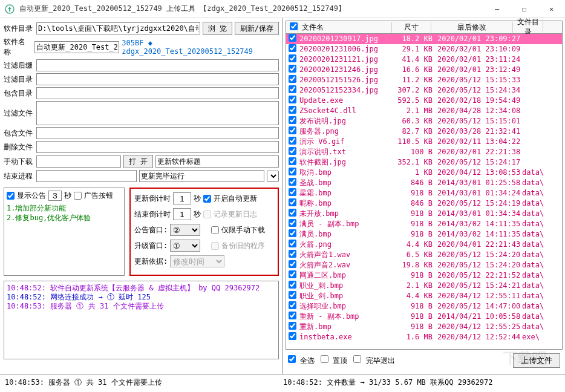 Image resolution: width=565 pixels, height=392 pixels. Describe the element at coordinates (55, 196) in the screenshot. I see `announce-seconds-input` at that location.